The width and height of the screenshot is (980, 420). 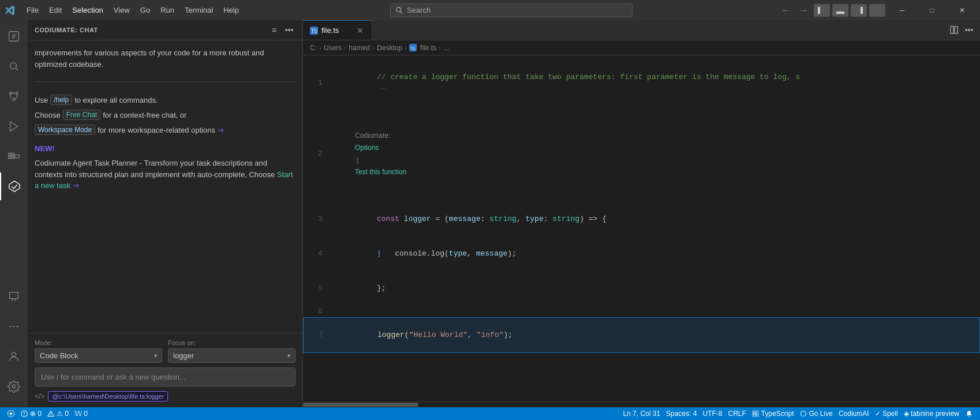 I want to click on layout-sidebar-btn, so click(x=822, y=10).